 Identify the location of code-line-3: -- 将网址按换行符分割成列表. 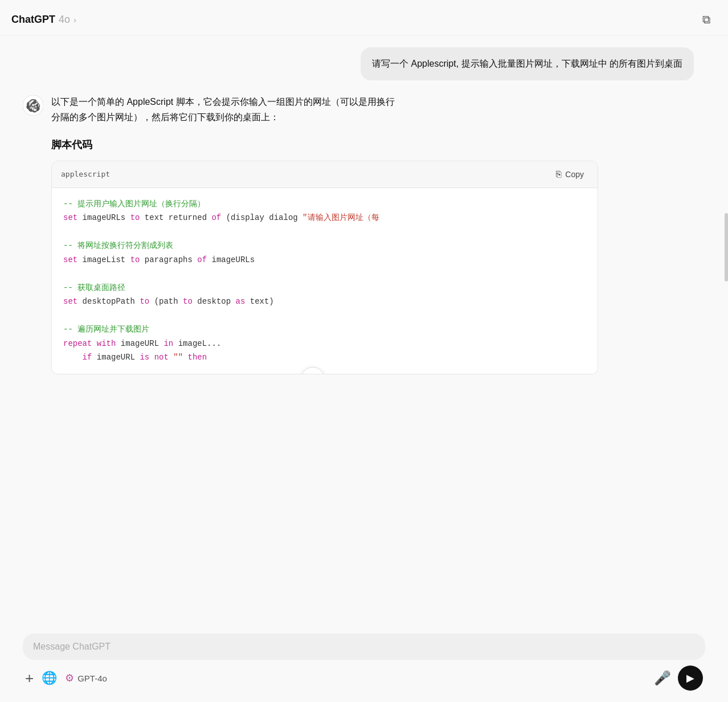
(325, 246).